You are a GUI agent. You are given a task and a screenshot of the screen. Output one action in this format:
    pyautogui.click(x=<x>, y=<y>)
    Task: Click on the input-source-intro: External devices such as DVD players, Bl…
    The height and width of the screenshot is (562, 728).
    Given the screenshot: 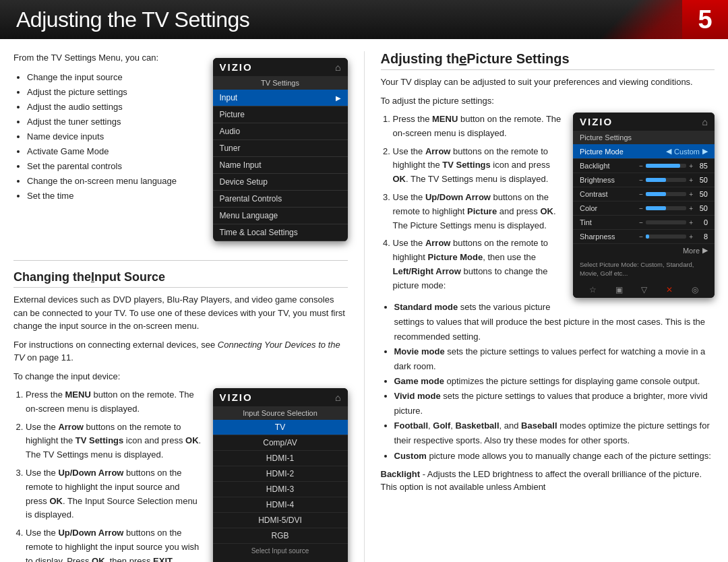 What is the action you would take?
    pyautogui.click(x=181, y=313)
    